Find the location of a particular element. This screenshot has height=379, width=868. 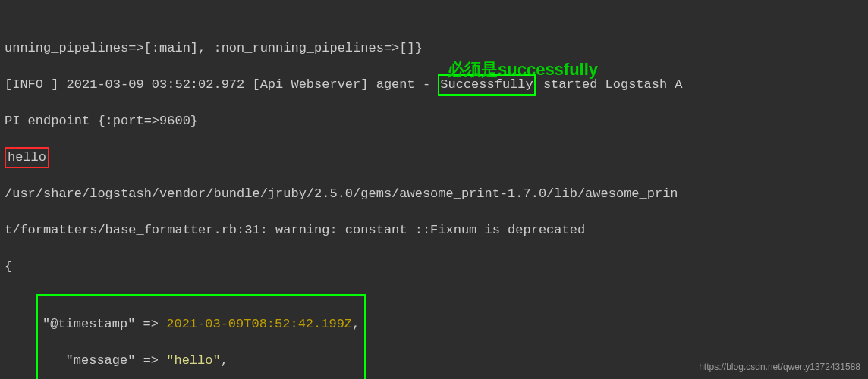

event-object-1: "@timestamp" => 2021-03-09T08:52:42.199Z… is located at coordinates (201, 337).